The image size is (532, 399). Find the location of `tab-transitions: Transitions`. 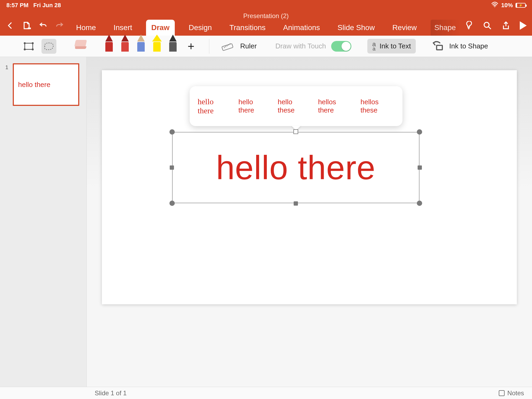

tab-transitions: Transitions is located at coordinates (247, 28).